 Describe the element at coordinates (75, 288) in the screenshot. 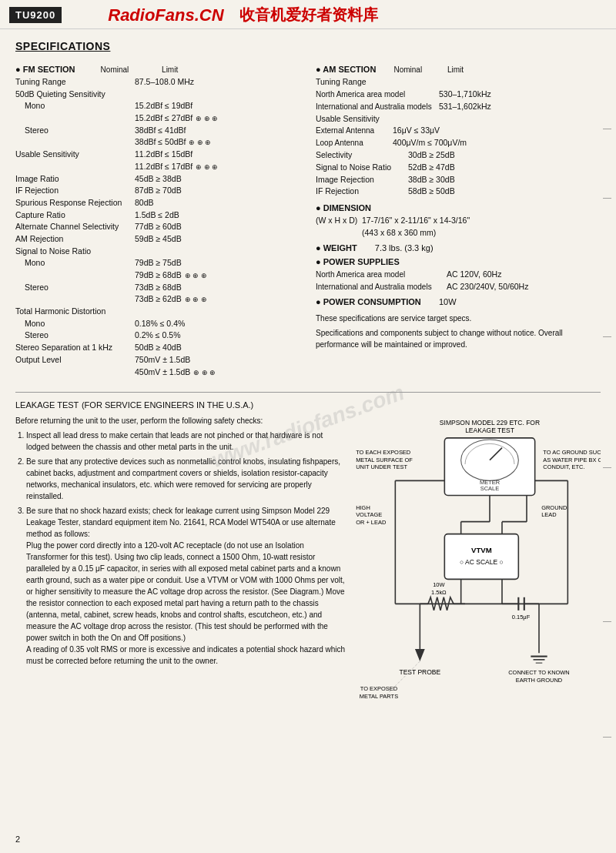

I see `snr-stereo-label: Stereo` at that location.